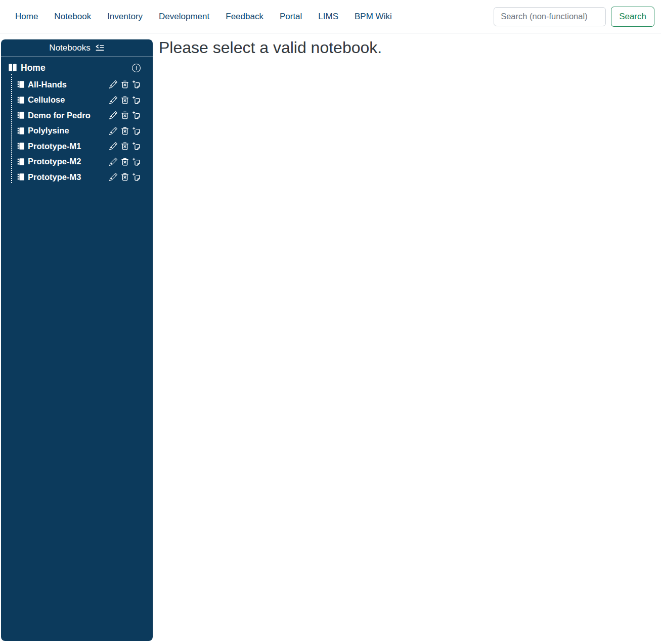  I want to click on notebook-item-cellulose: Cellulose, so click(82, 100).